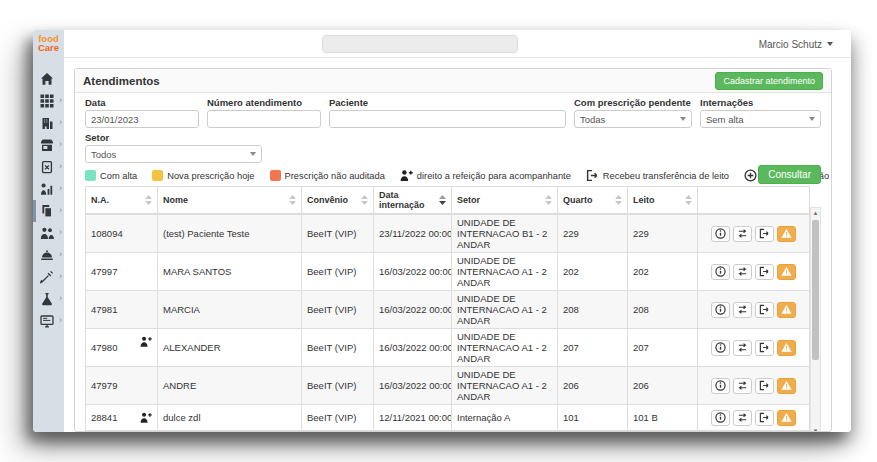  Describe the element at coordinates (408, 200) in the screenshot. I see `column-label: Data internação` at that location.